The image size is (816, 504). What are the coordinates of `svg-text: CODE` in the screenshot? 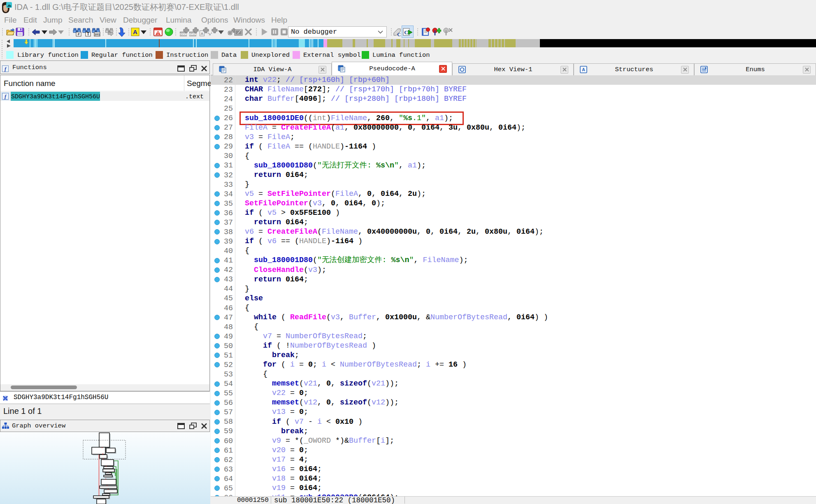 It's located at (184, 35).